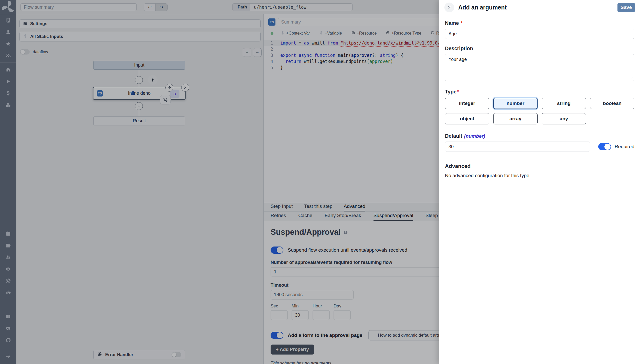 The width and height of the screenshot is (640, 364). Describe the element at coordinates (632, 78) in the screenshot. I see `resize-grip` at that location.